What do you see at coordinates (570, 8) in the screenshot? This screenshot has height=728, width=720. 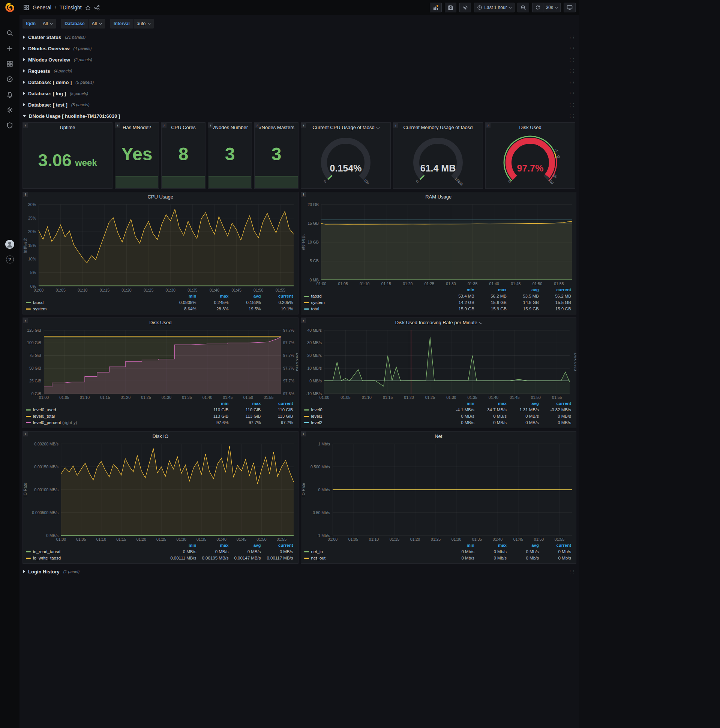 I see `cycle-view-mode-button` at bounding box center [570, 8].